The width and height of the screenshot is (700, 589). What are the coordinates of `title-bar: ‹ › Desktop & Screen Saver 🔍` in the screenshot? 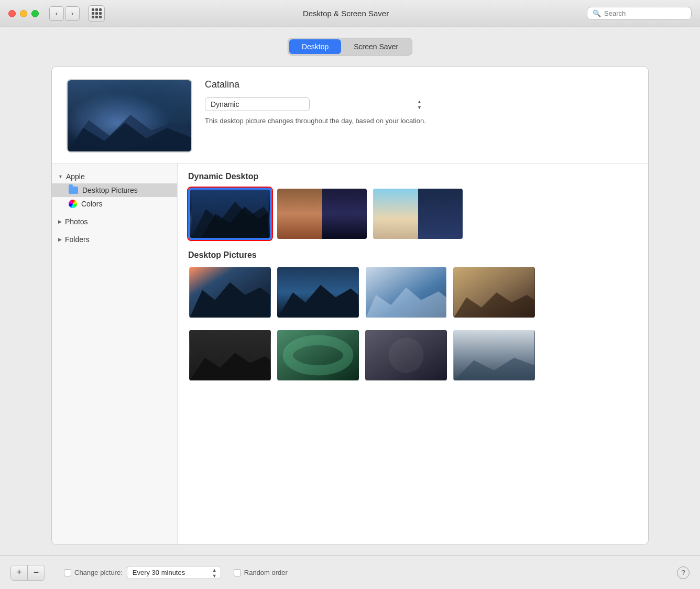 It's located at (350, 14).